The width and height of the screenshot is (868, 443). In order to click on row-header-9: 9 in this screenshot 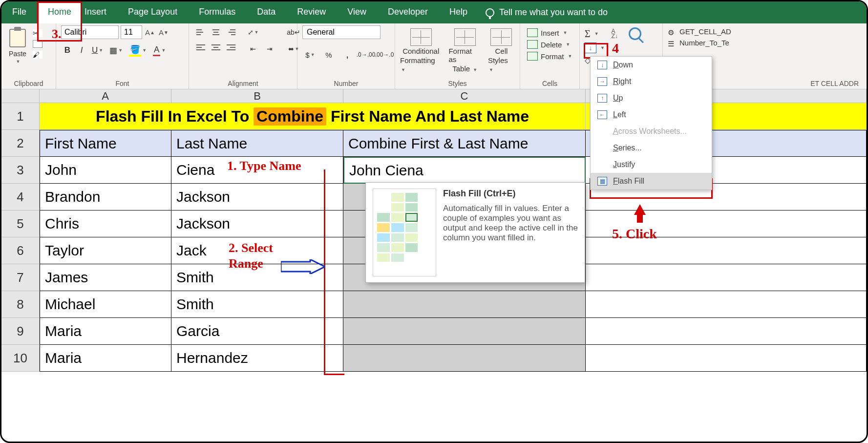, I will do `click(21, 331)`.